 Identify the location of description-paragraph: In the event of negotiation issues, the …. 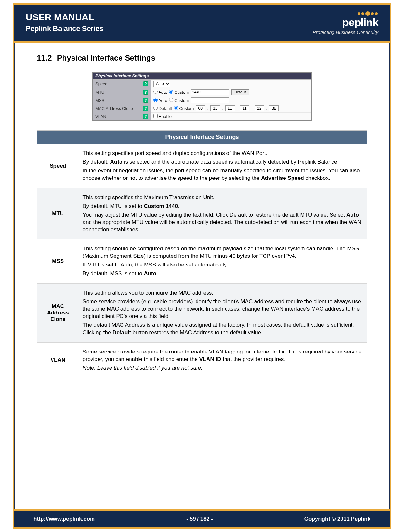
(223, 175).